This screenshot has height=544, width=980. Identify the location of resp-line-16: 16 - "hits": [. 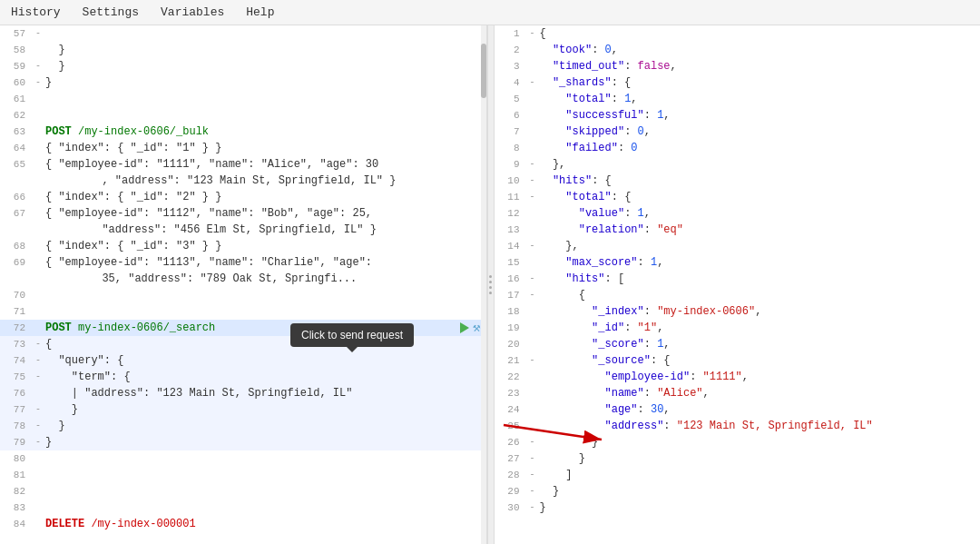
(738, 279).